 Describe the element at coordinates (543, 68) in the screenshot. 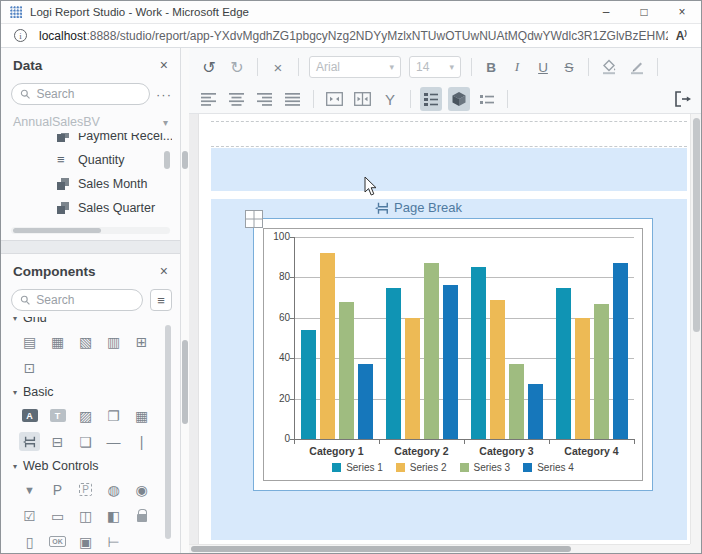

I see `underline-button: U` at that location.